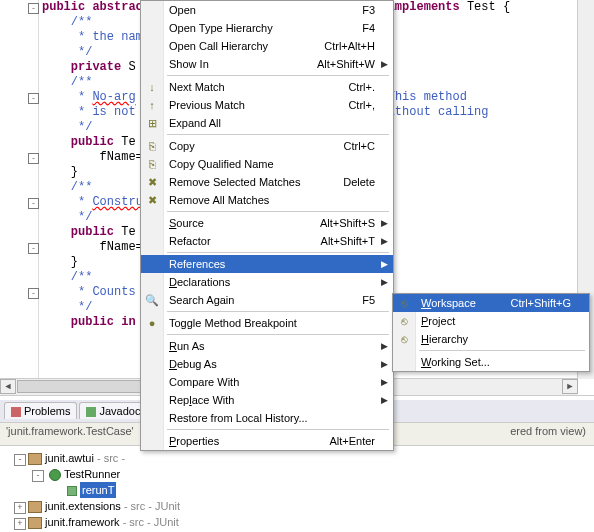 This screenshot has width=594, height=532. Describe the element at coordinates (152, 323) in the screenshot. I see `menu-item-icon: ●` at that location.